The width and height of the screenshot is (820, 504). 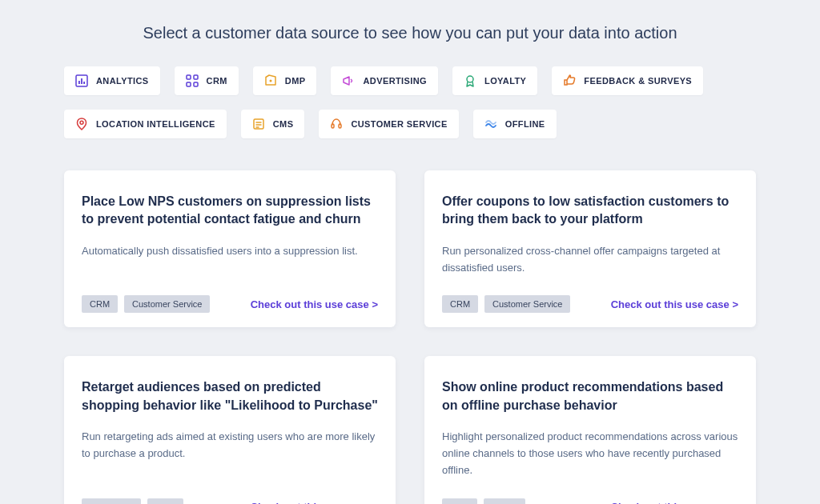 What do you see at coordinates (155, 124) in the screenshot?
I see `filter-label: LOCATION INTELLIGENCE` at bounding box center [155, 124].